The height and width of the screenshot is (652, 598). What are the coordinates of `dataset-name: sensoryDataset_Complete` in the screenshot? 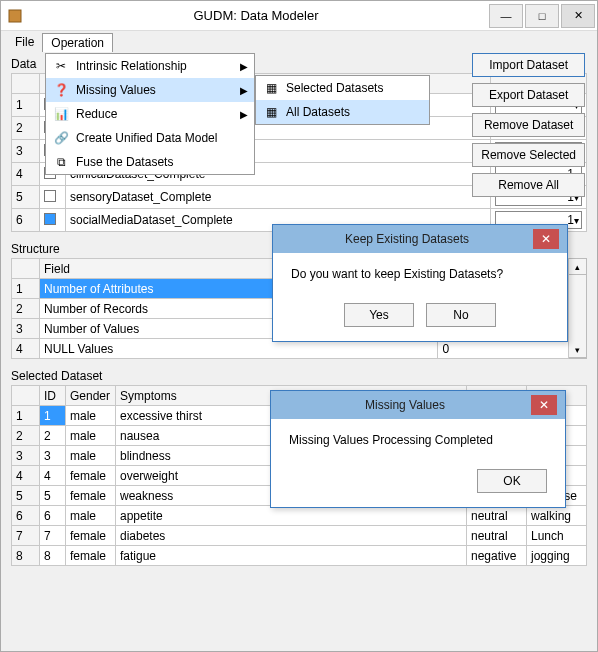 It's located at (278, 198).